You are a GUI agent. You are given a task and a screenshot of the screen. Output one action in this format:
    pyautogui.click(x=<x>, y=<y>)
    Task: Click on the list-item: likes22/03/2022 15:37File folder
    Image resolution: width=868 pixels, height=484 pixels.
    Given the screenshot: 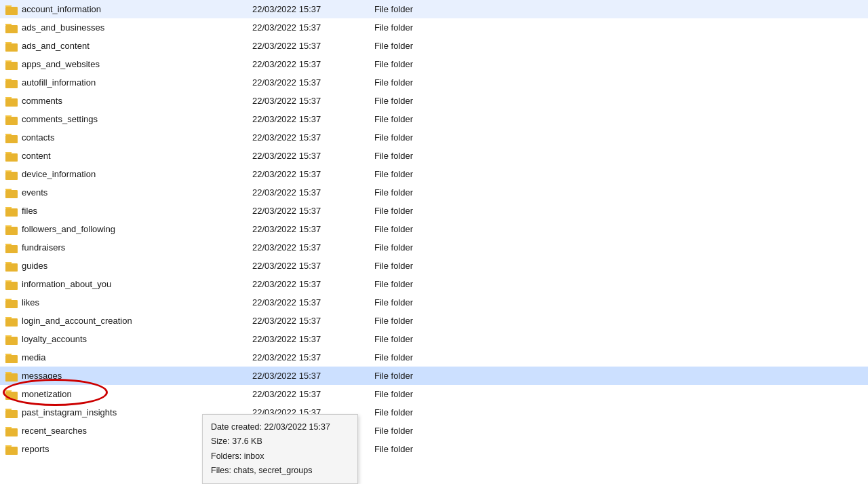 What is the action you would take?
    pyautogui.click(x=434, y=303)
    